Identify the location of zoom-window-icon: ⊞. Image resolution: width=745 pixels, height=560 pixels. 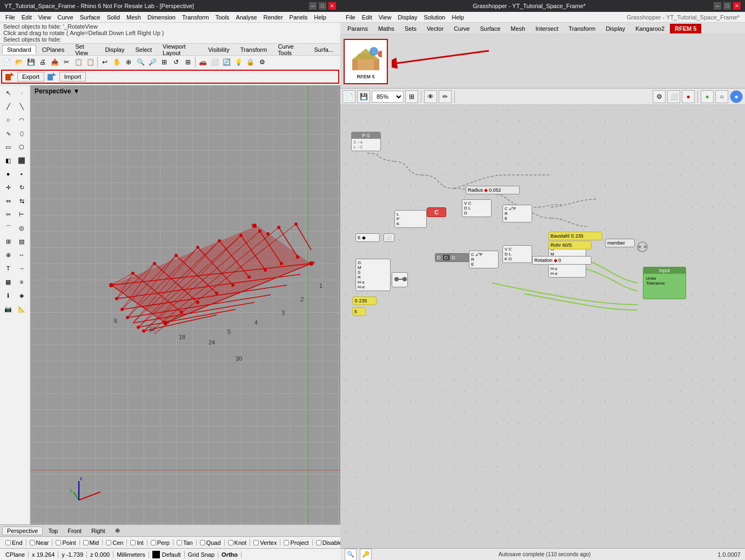
(164, 62).